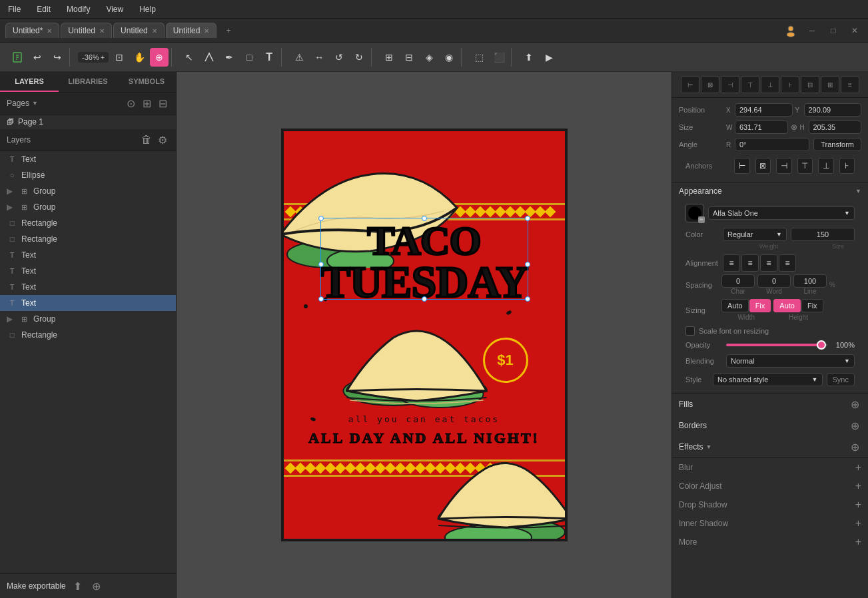 This screenshot has width=868, height=598. I want to click on height-fix-btn: Fix, so click(813, 306).